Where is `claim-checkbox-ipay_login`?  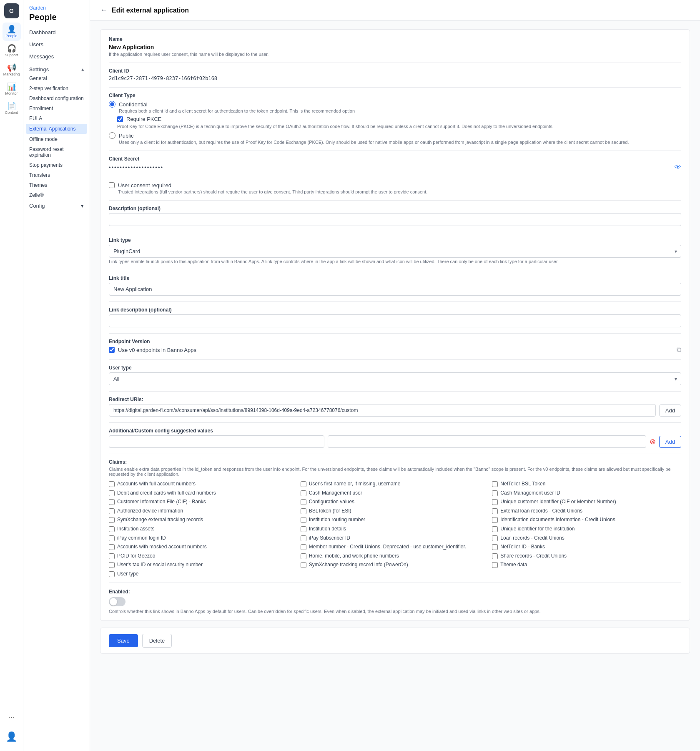
claim-checkbox-ipay_login is located at coordinates (112, 538).